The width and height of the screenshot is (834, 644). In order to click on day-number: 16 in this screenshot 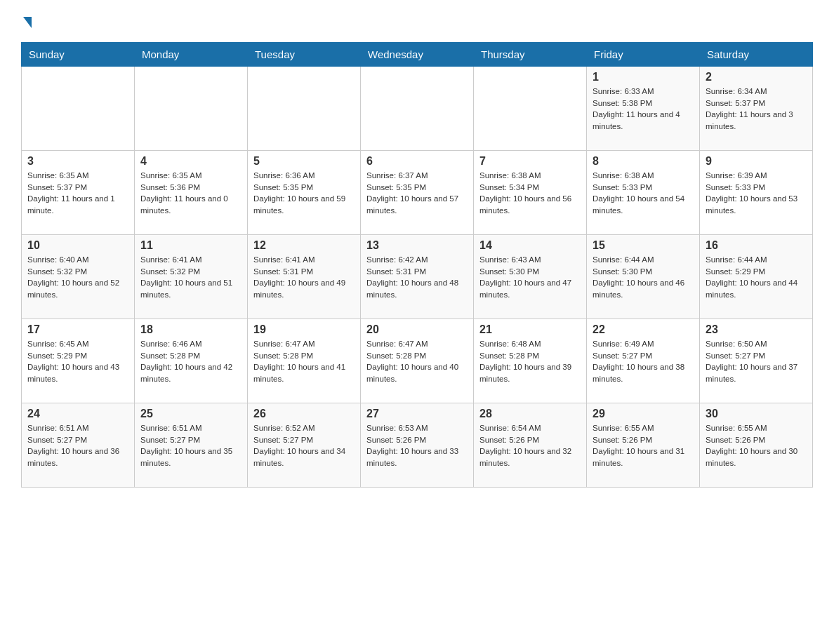, I will do `click(756, 246)`.